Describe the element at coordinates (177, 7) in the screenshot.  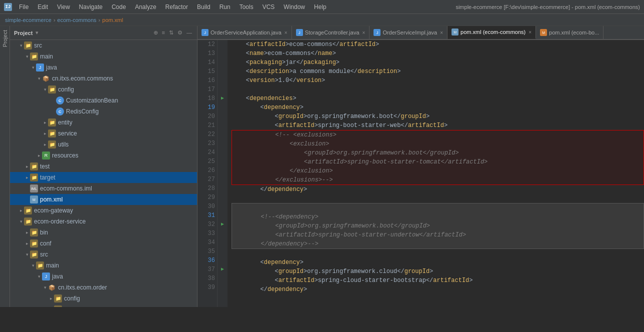
I see `menu-refactor: Refactor` at that location.